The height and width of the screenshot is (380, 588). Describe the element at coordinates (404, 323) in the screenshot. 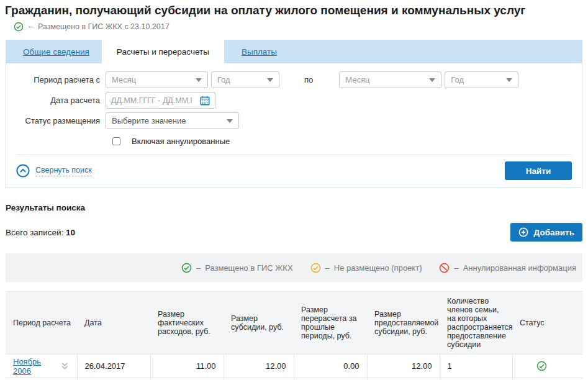

I see `col-header-provided-subsidy: Размер предоставляемой субсидии, руб.` at that location.